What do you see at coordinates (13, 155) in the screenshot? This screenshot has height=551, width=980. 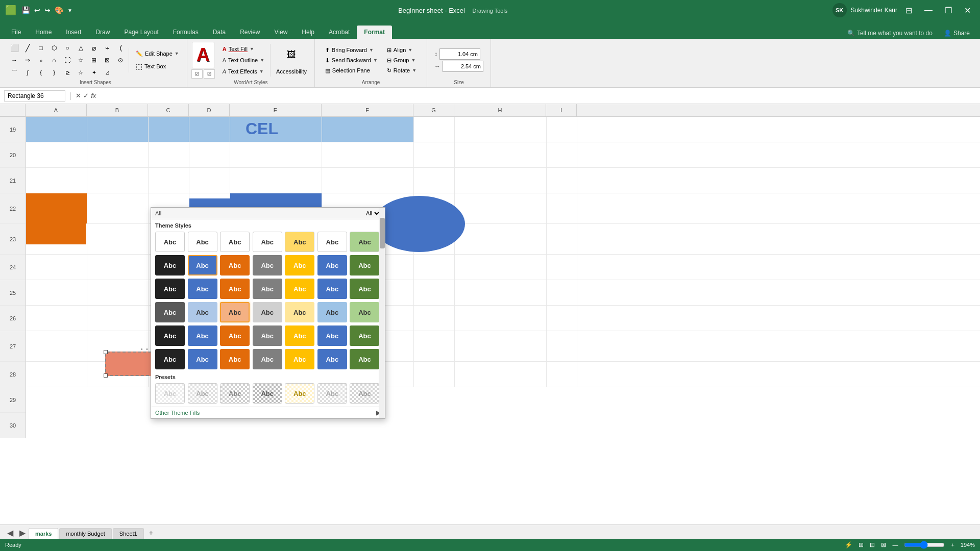 I see `row-num-20: 20` at bounding box center [13, 155].